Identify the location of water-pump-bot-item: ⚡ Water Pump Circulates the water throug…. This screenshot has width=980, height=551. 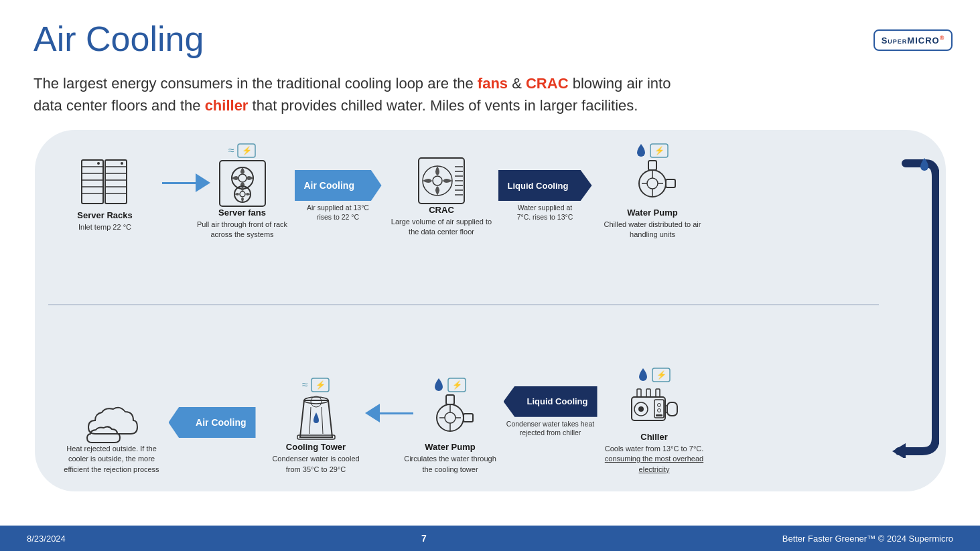
(450, 426).